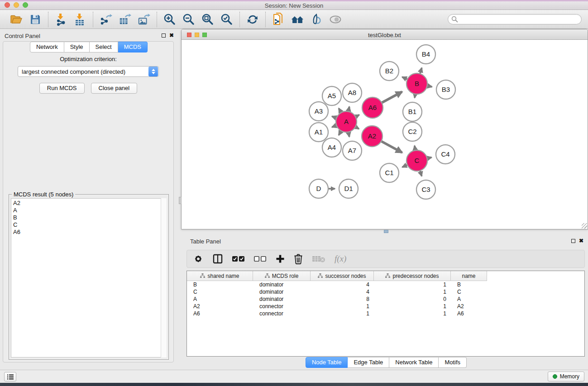 The image size is (588, 386). What do you see at coordinates (280, 259) in the screenshot?
I see `add-column-icon` at bounding box center [280, 259].